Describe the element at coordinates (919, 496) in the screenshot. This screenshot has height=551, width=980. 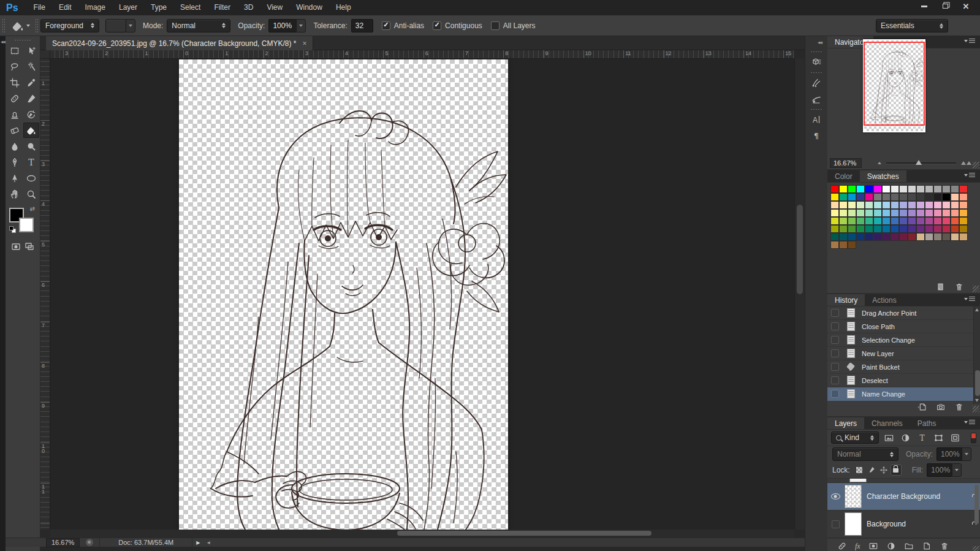
I see `layer-name: Character Background` at that location.